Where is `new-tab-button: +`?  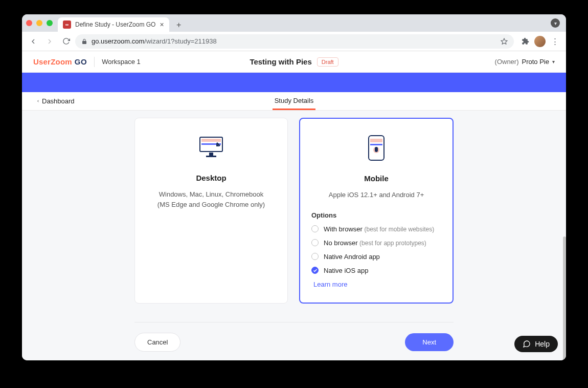 new-tab-button: + is located at coordinates (179, 25).